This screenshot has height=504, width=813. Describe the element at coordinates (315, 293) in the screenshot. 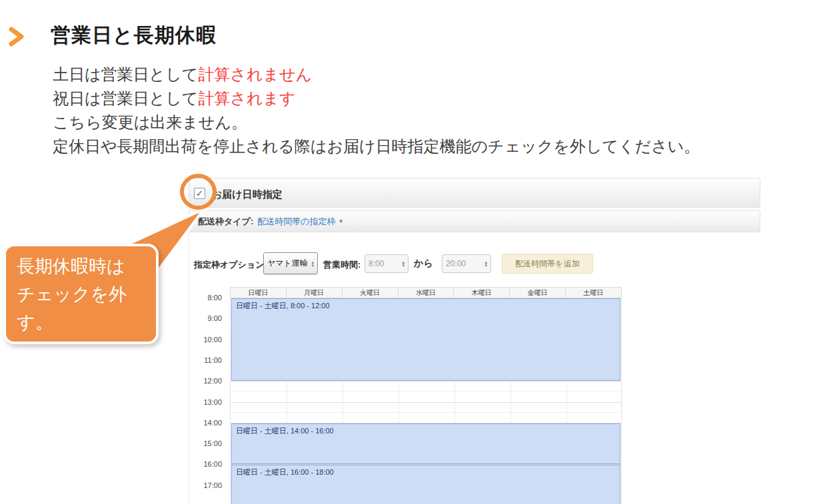

I see `day-header-cell: 月曜日` at that location.